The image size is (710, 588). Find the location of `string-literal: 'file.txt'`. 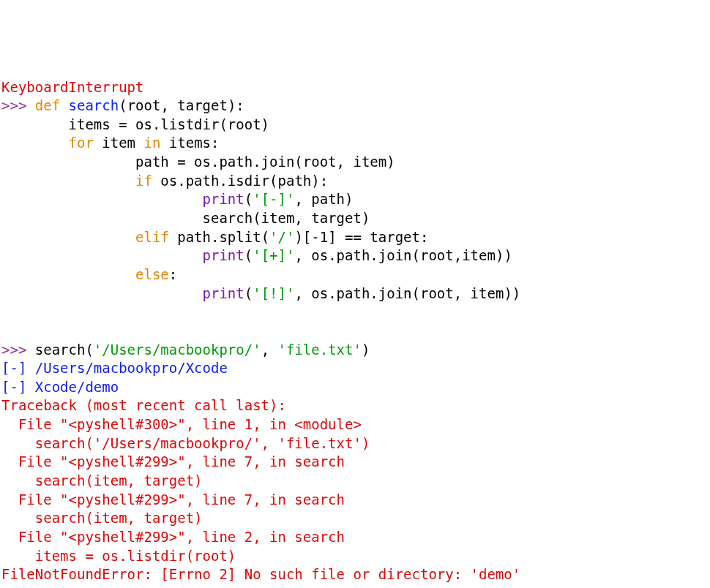

string-literal: 'file.txt' is located at coordinates (320, 350).